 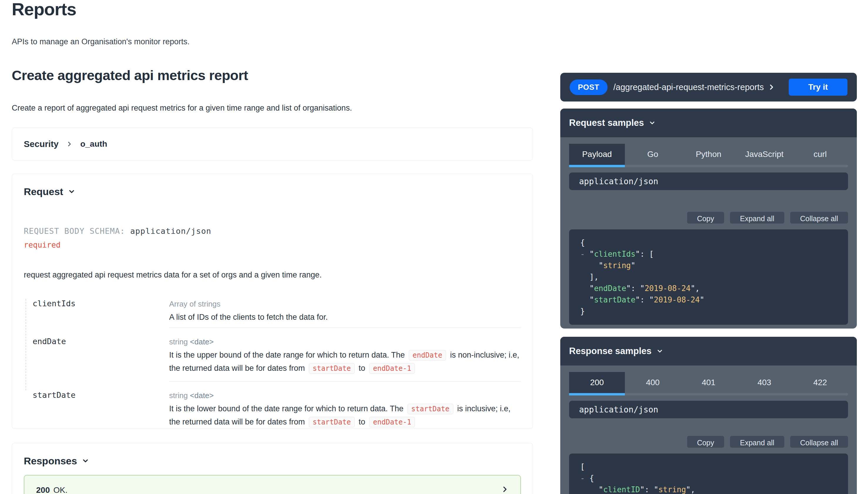 I want to click on response-samples-panel: Response samples 200400401403422 applica…, so click(x=708, y=415).